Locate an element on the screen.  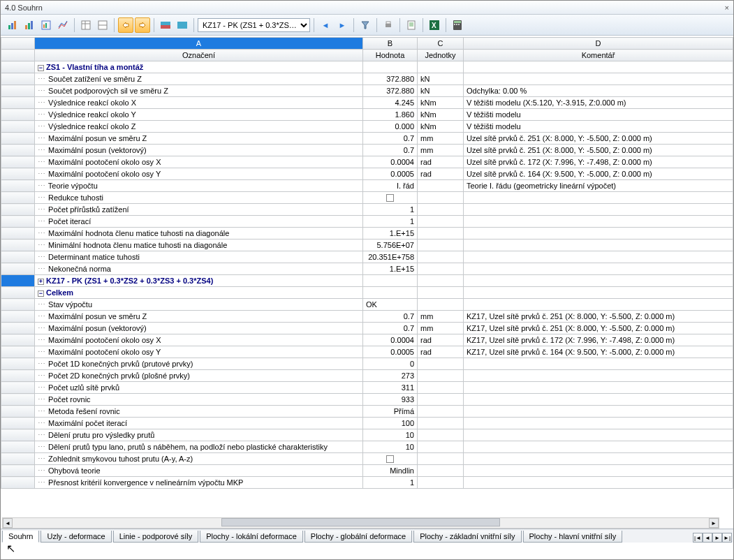
tb-print-icon is located at coordinates (388, 25).